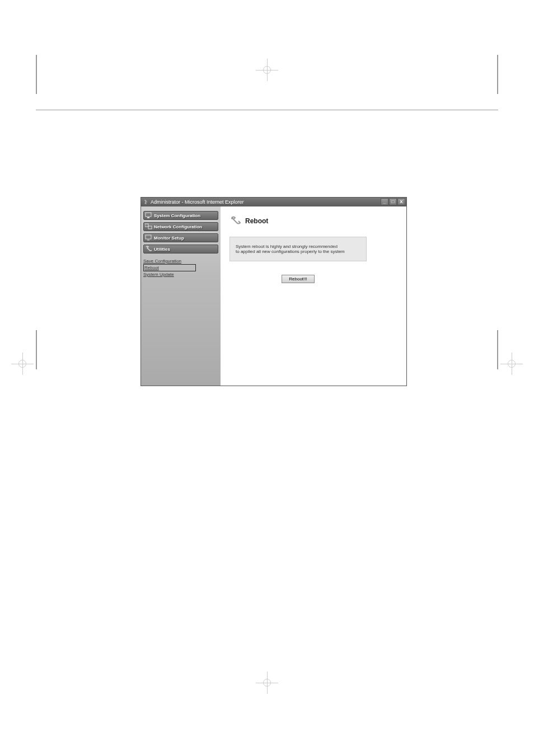 The width and height of the screenshot is (534, 756). I want to click on ie-icon, so click(146, 202).